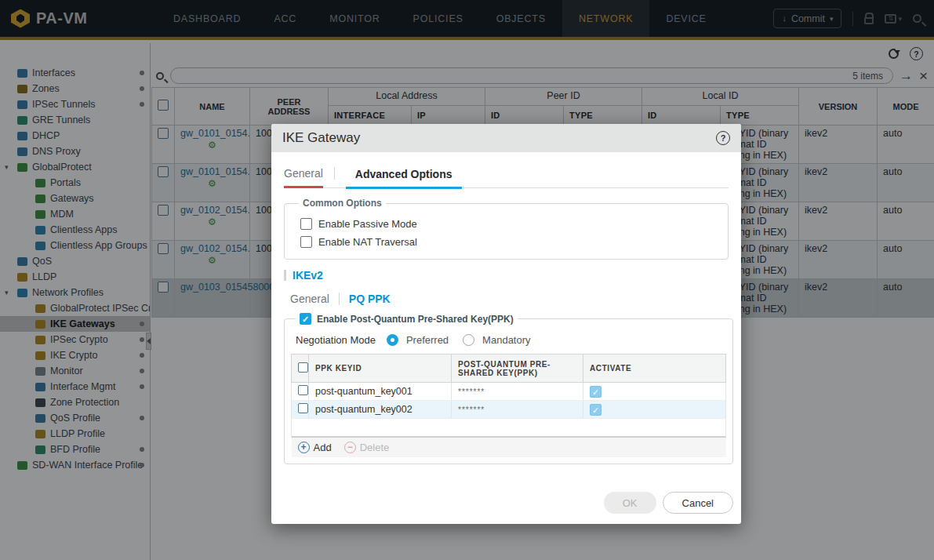 This screenshot has height=560, width=934. Describe the element at coordinates (511, 340) in the screenshot. I see `negotiation-mode-row: Negotiation Mode Preferred Mandatory` at that location.